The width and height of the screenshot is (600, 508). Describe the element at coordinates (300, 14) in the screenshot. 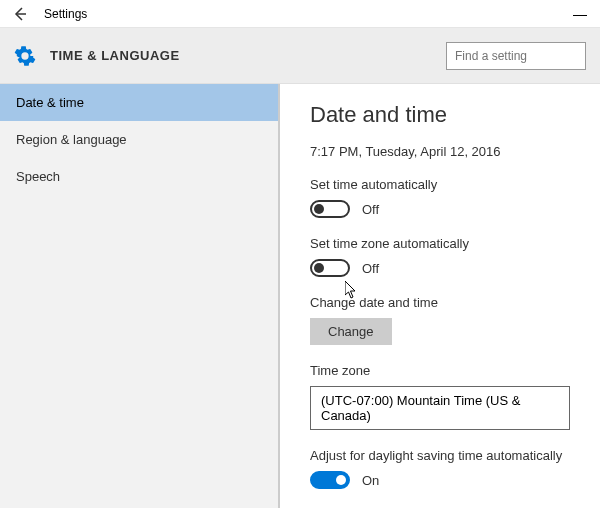

I see `titlebar: Settings —` at that location.